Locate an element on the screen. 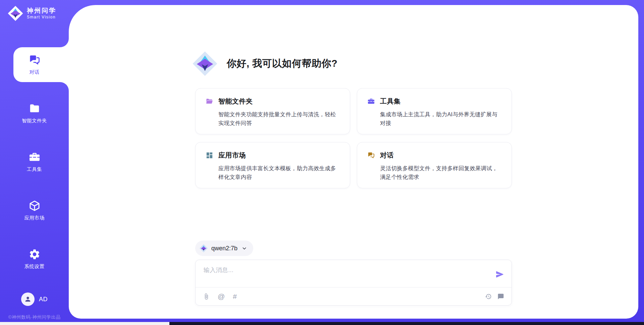 Image resolution: width=644 pixels, height=325 pixels. app-logo-icon is located at coordinates (205, 64).